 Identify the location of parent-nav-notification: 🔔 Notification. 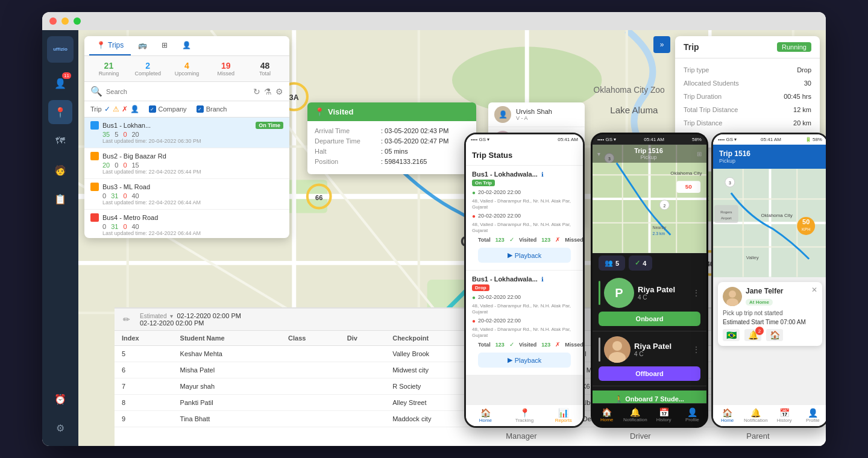
(756, 416).